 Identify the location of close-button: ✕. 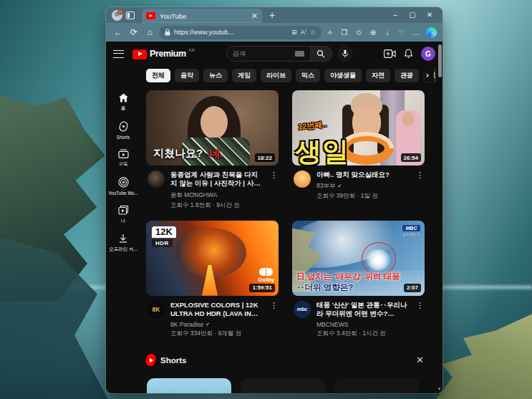
(430, 15).